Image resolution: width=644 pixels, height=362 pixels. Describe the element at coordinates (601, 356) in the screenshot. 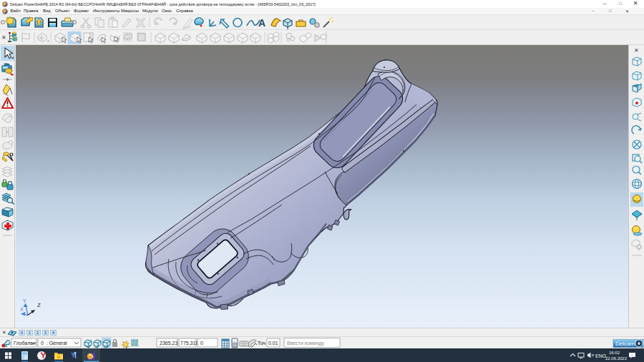

I see `svg-text: ENG` at that location.